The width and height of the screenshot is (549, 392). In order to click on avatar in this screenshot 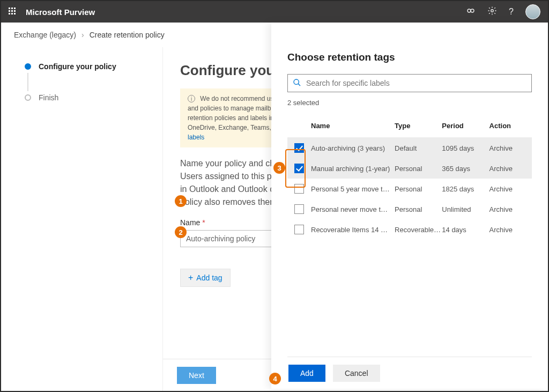, I will do `click(533, 12)`.